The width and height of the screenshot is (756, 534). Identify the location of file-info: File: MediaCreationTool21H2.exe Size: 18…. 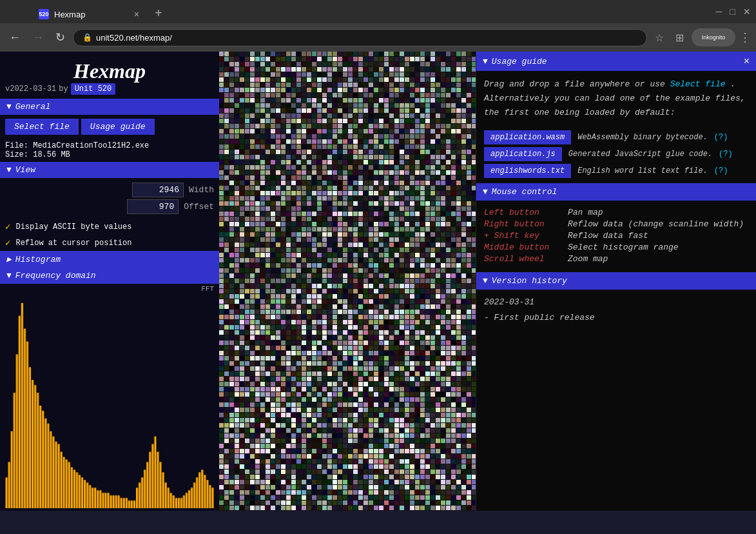
(110, 150).